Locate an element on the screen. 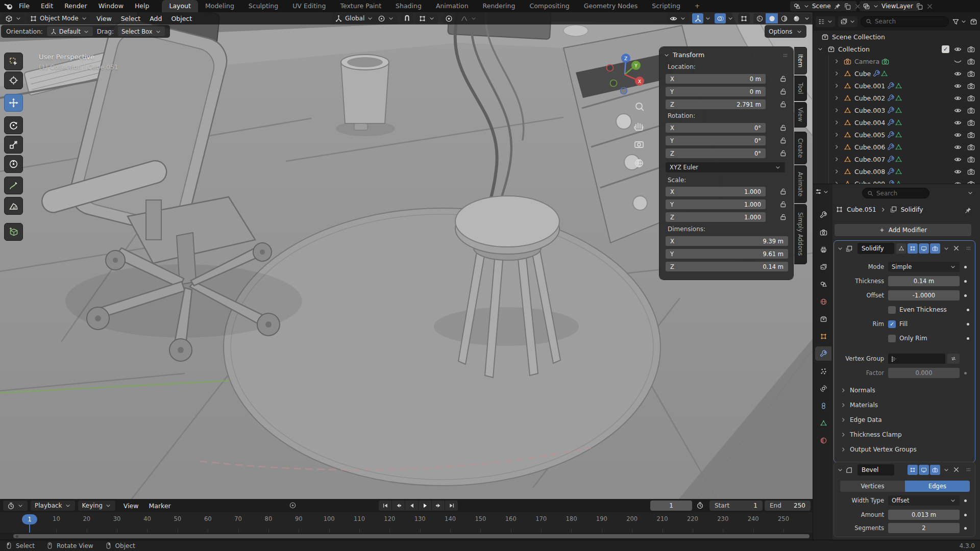 The height and width of the screenshot is (551, 980). outliner-row-cube-003: Cube.003 is located at coordinates (896, 110).